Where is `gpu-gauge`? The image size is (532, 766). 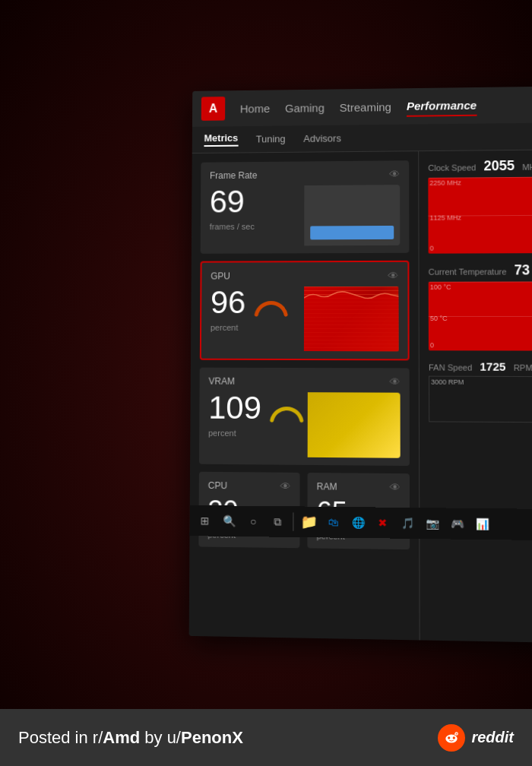 gpu-gauge is located at coordinates (271, 302).